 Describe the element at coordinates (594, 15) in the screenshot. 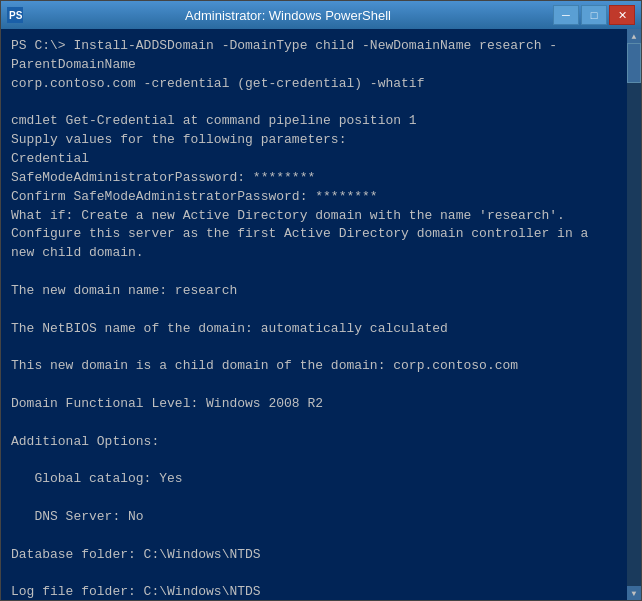

I see `maximize-button: □` at that location.